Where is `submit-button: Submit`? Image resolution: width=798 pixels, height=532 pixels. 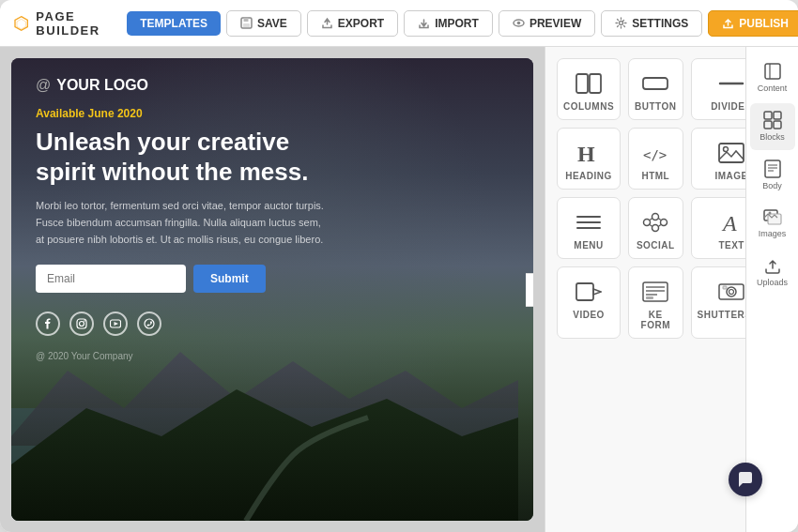
submit-button: Submit is located at coordinates (229, 279).